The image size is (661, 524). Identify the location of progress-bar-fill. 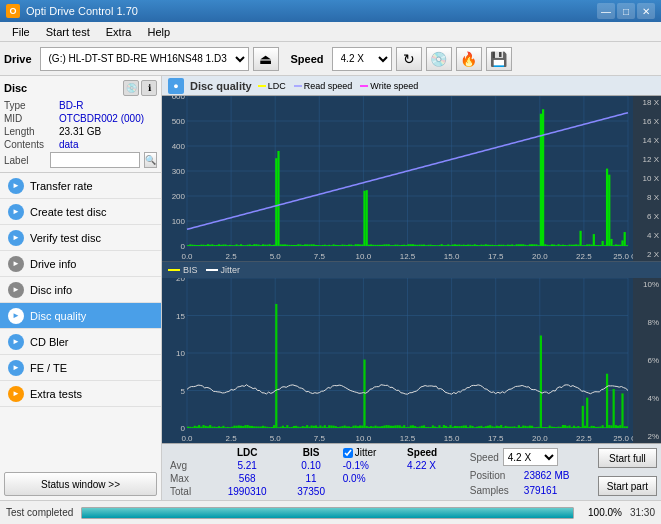
(328, 513).